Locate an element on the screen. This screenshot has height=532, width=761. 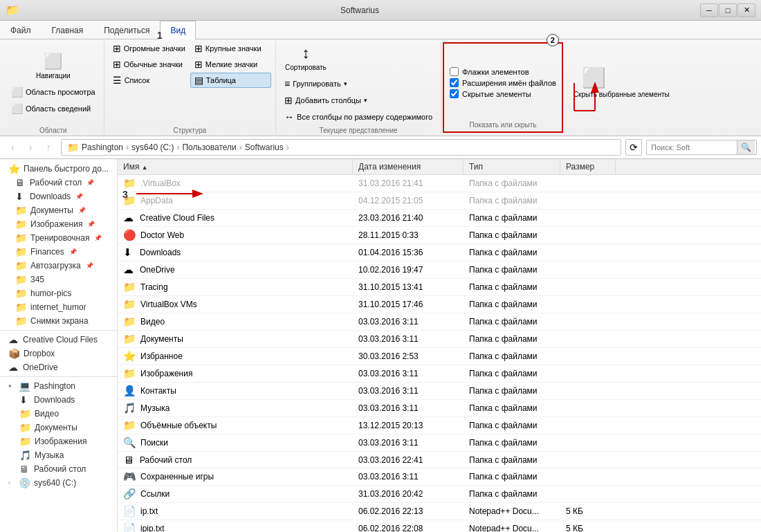
sidebar-screenshots: 📁 Снимки экрана is located at coordinates (58, 321).